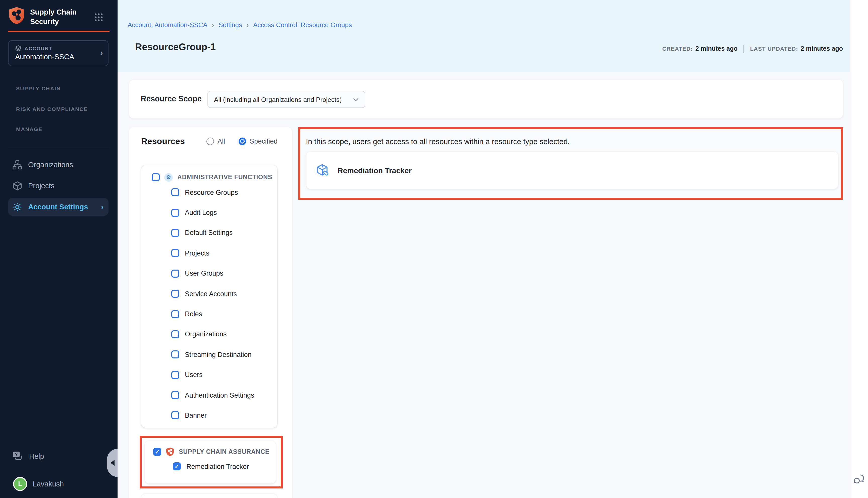  Describe the element at coordinates (716, 49) in the screenshot. I see `created-value: 2 minutes ago` at that location.